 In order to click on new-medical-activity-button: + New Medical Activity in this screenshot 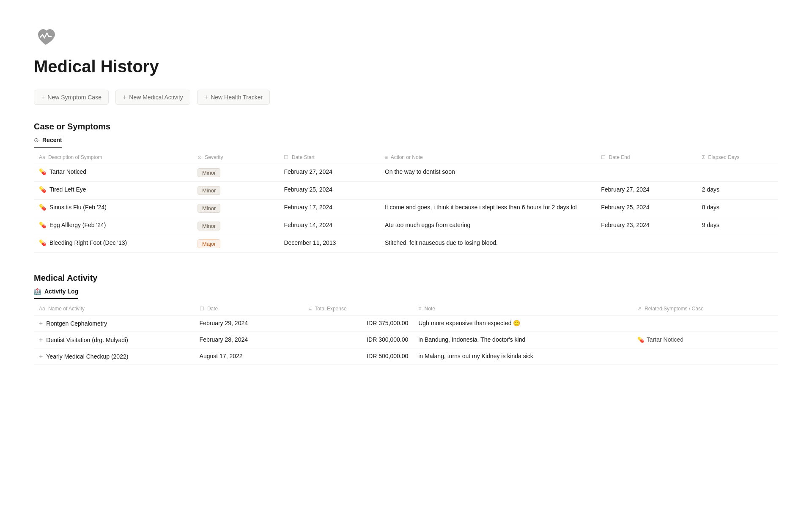, I will do `click(153, 97)`.